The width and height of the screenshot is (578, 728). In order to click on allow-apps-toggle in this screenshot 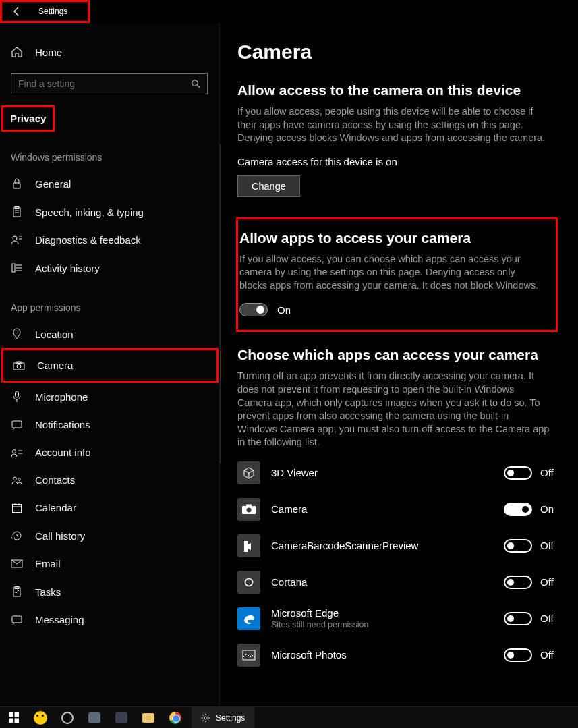, I will do `click(254, 310)`.